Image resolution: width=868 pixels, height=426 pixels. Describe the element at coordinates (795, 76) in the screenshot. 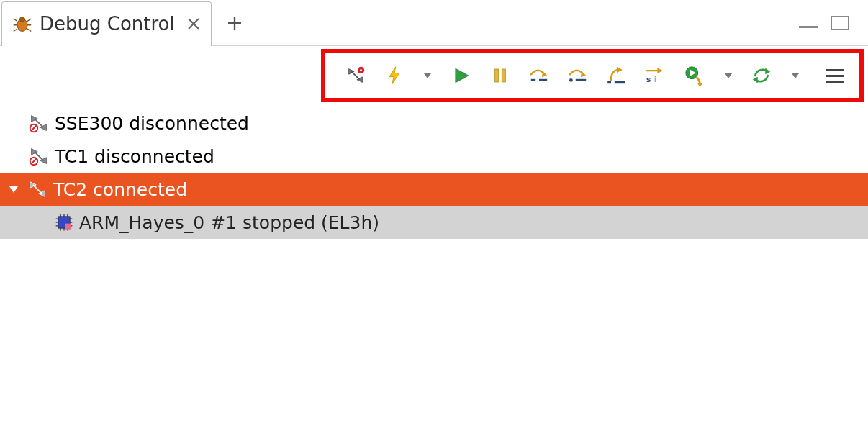

I see `refresh-dropdown` at that location.